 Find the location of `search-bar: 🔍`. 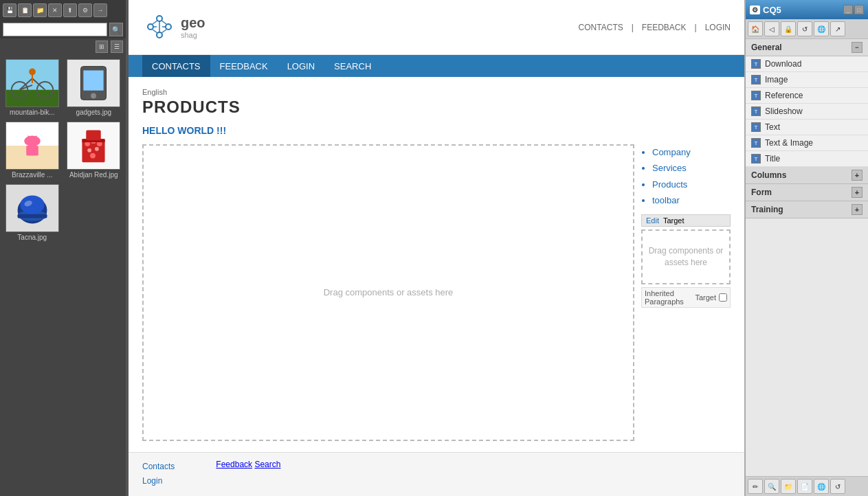

search-bar: 🔍 is located at coordinates (63, 30).